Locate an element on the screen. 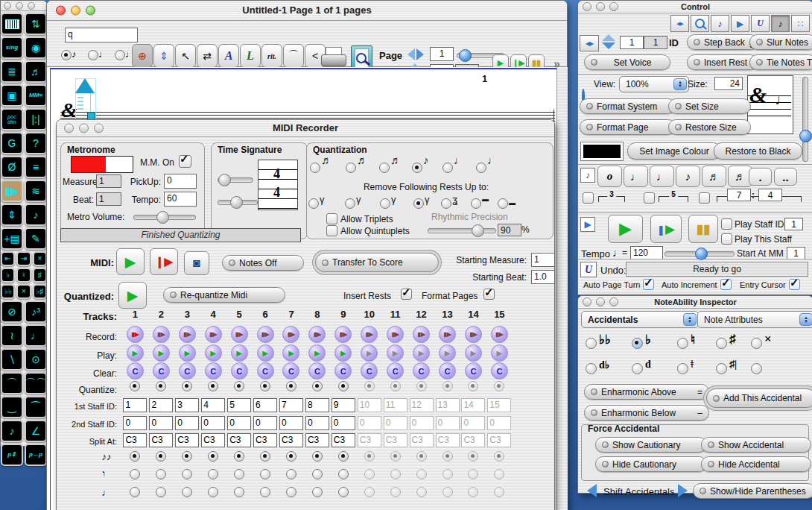 The height and width of the screenshot is (510, 812). track-3-staff1-field: 3 is located at coordinates (187, 406).